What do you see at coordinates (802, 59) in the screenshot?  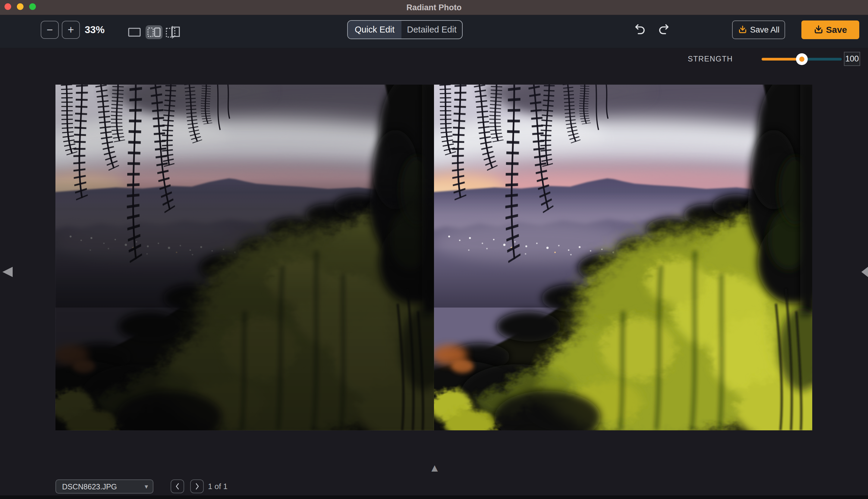 I see `strength-slider` at bounding box center [802, 59].